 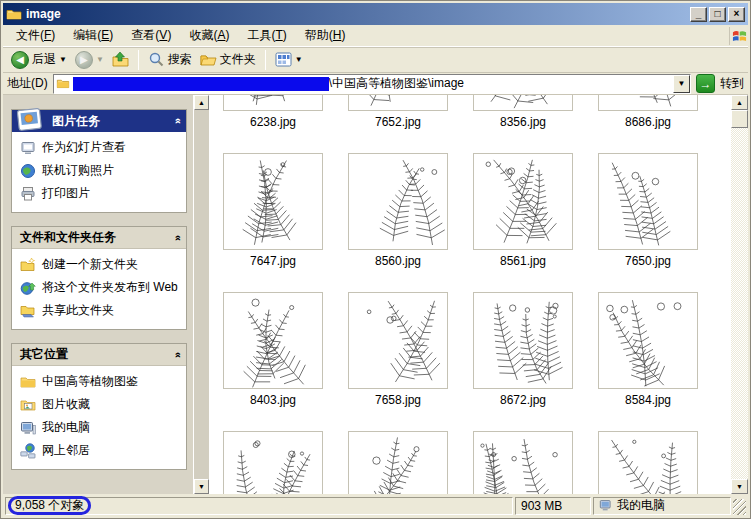 I want to click on thumbnail-item: 7647.jpg, so click(x=273, y=222).